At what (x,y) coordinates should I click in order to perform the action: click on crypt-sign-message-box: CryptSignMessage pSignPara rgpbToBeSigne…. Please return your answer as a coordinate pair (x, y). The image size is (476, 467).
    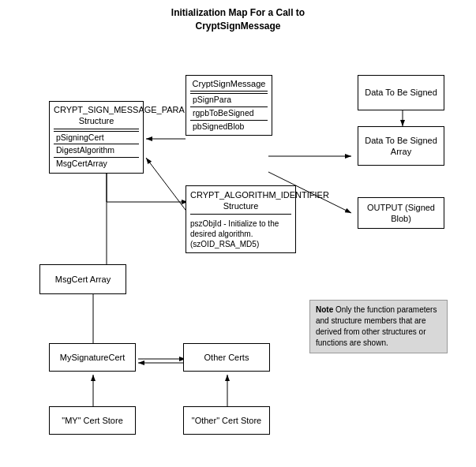
    Looking at the image, I should click on (229, 106).